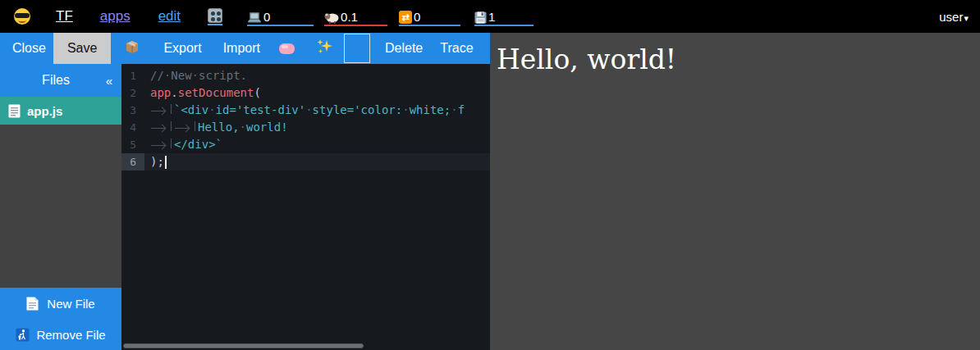 The height and width of the screenshot is (350, 980). I want to click on trace-button: Trace, so click(456, 48).